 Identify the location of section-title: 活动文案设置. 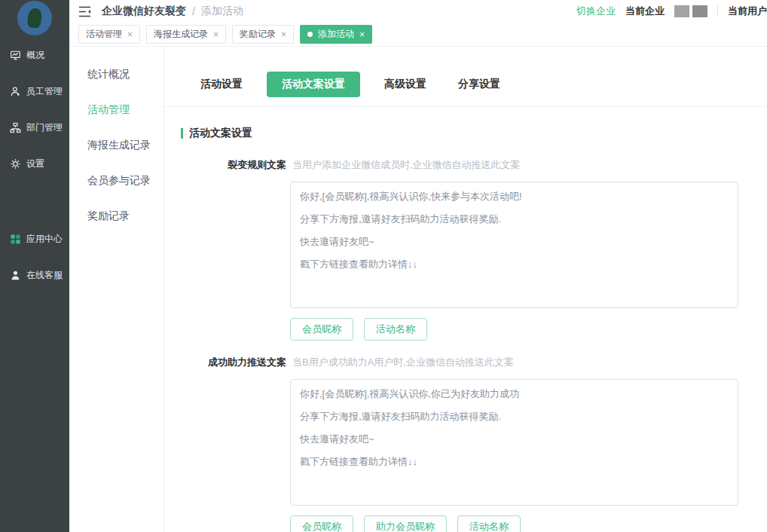
(221, 133).